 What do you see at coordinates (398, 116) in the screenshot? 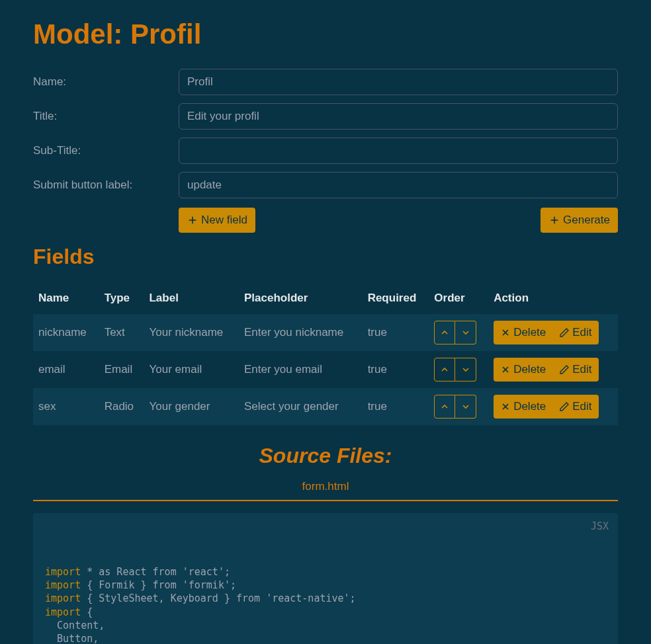
I see `title-input` at bounding box center [398, 116].